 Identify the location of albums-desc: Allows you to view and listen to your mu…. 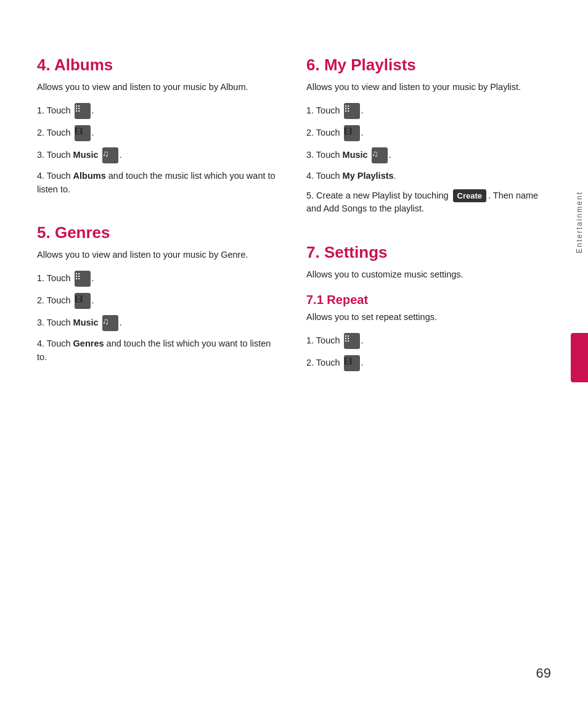
(159, 88).